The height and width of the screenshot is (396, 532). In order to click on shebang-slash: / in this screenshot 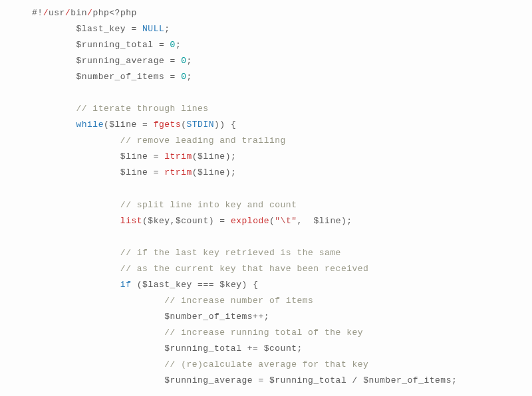, I will do `click(68, 13)`.